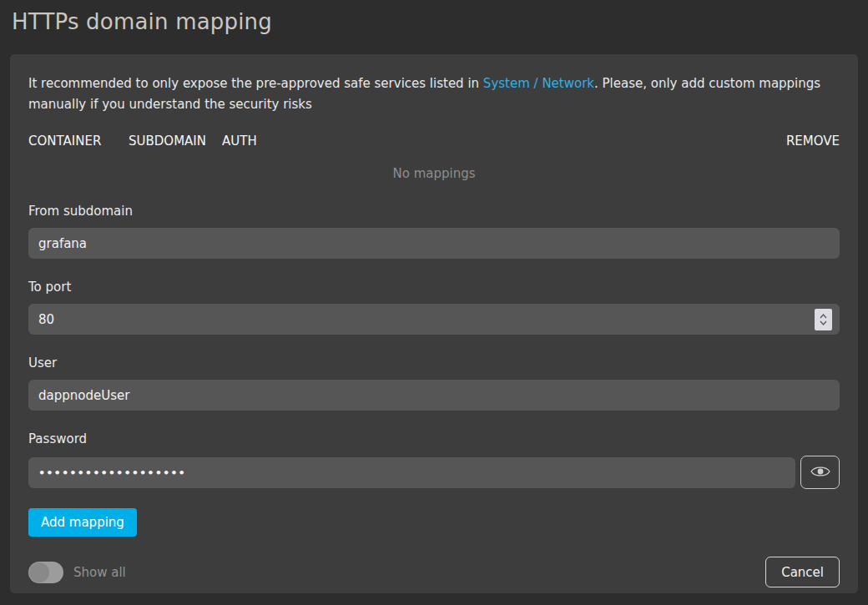 Image resolution: width=868 pixels, height=605 pixels. What do you see at coordinates (803, 572) in the screenshot?
I see `cancel-button: Cancel` at bounding box center [803, 572].